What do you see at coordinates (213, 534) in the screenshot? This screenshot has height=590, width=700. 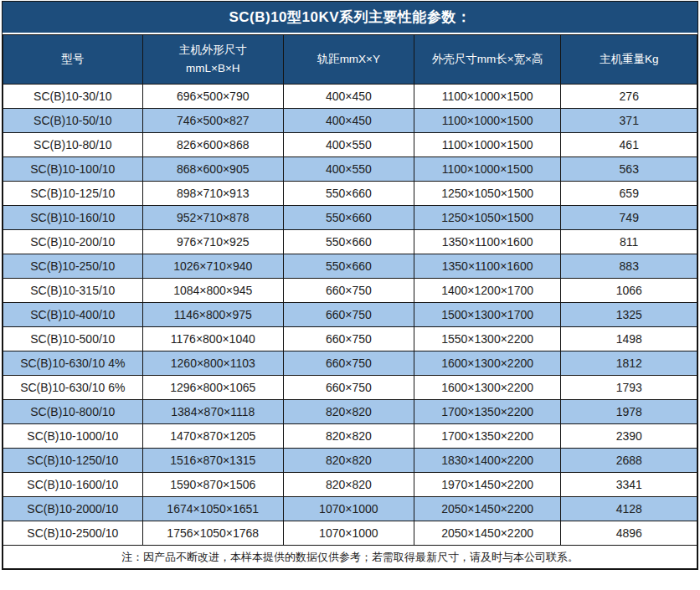 I see `table-cell: 1756×1050×1768` at bounding box center [213, 534].